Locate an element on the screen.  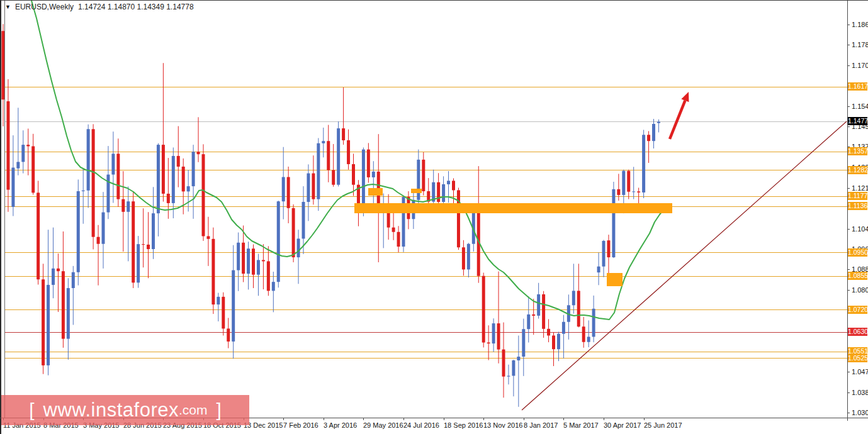
symbol-dropdown-icon: ▼ is located at coordinates (8, 7).